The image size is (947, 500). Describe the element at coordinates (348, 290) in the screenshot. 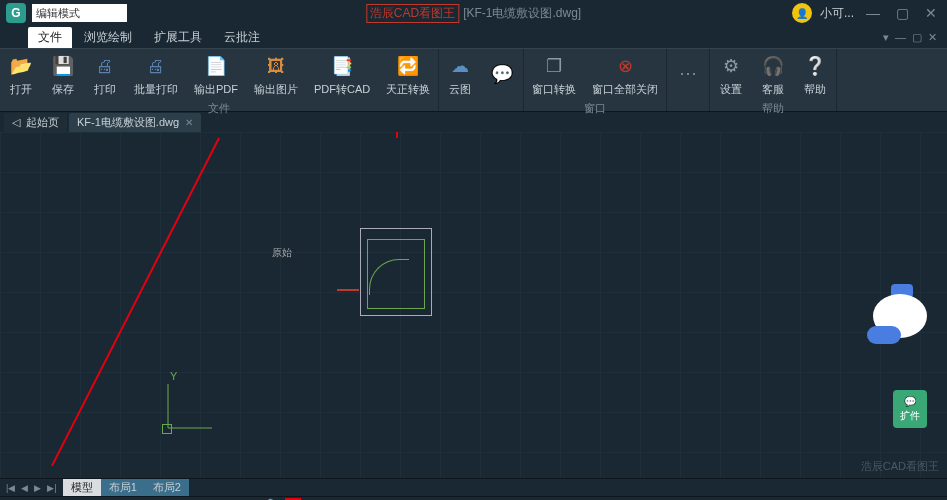

I see `drawing-dimension` at that location.